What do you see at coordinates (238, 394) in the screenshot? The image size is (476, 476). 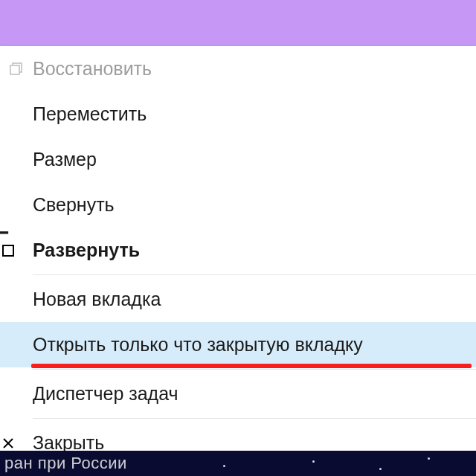 I see `menu-item-task-manager: Диспетчер задач` at bounding box center [238, 394].